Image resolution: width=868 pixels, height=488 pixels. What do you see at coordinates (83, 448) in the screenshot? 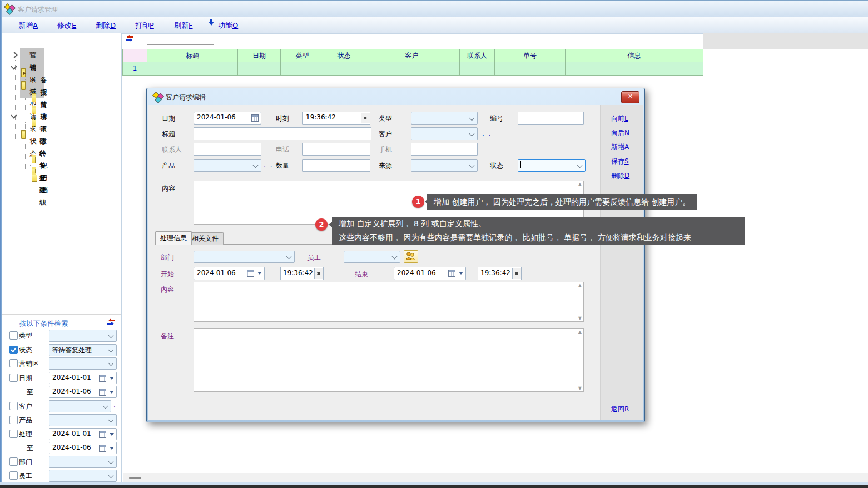
I see `process-date-to-picker: 2024-01-06` at bounding box center [83, 448].